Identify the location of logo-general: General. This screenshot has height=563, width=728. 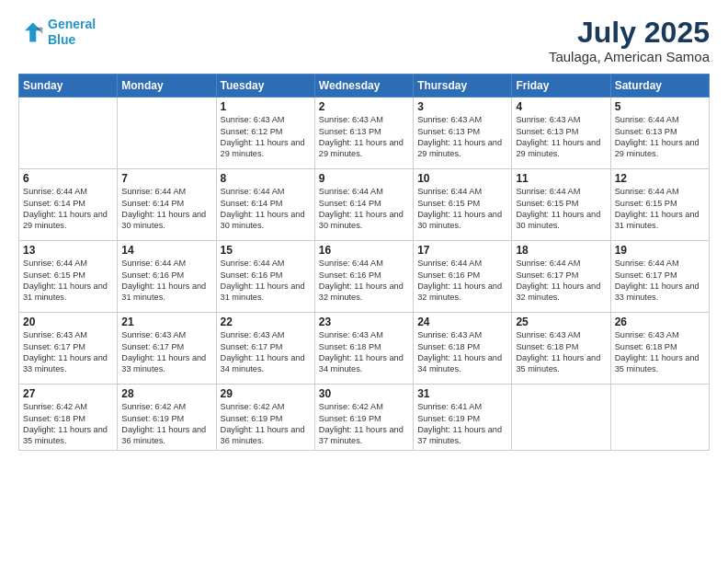
(72, 24).